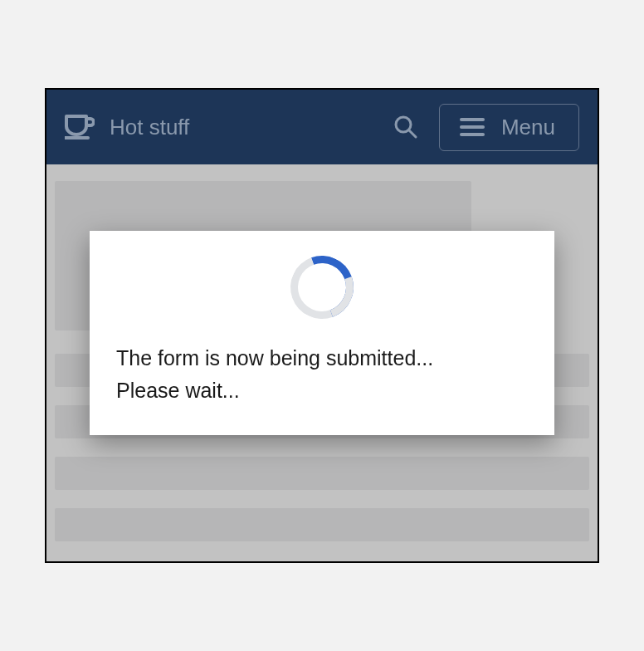 This screenshot has height=651, width=644. Describe the element at coordinates (322, 287) in the screenshot. I see `loading-spinner-icon` at that location.